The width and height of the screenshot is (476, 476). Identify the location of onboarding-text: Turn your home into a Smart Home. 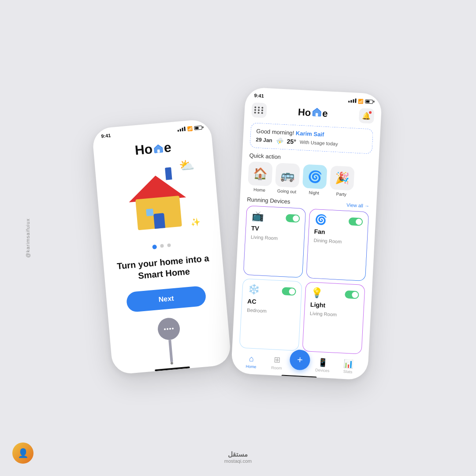
(164, 268).